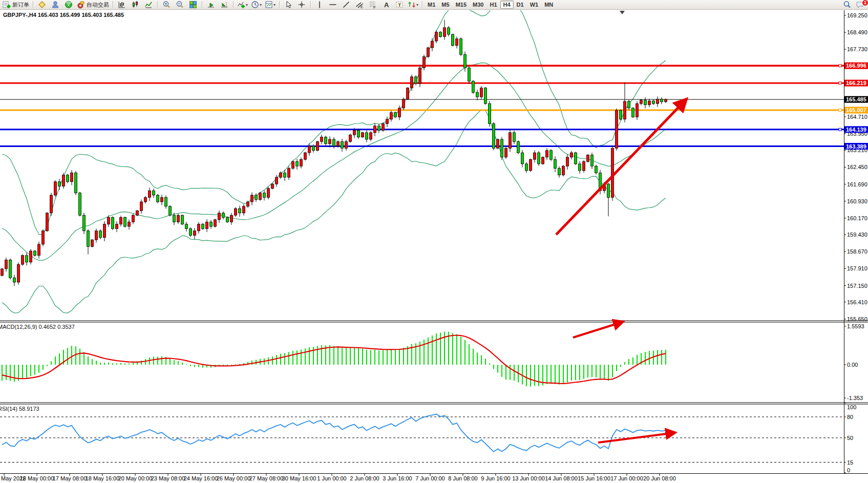 Image resolution: width=868 pixels, height=483 pixels. I want to click on price-badge-label: 166.219, so click(856, 83).